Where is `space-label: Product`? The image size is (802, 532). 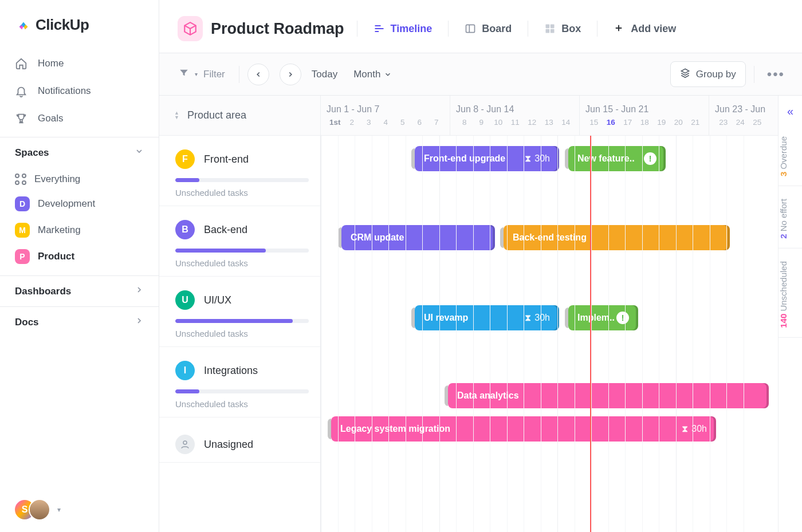 space-label: Product is located at coordinates (56, 257).